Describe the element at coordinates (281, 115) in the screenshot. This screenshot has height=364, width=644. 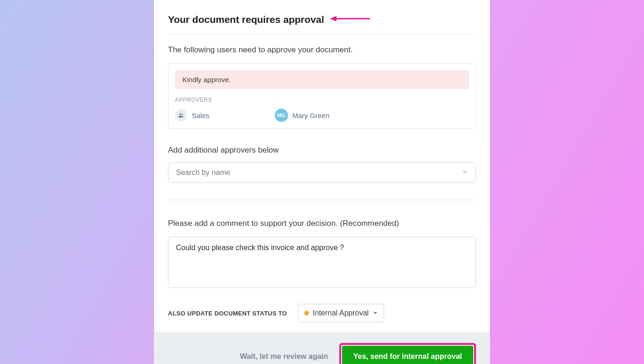
I see `avatar: MG` at that location.